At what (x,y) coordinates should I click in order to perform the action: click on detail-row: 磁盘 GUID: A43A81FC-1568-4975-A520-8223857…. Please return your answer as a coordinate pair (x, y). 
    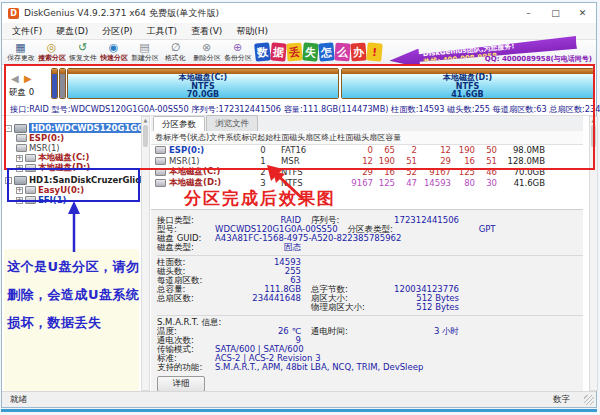
    Looking at the image, I should click on (370, 238).